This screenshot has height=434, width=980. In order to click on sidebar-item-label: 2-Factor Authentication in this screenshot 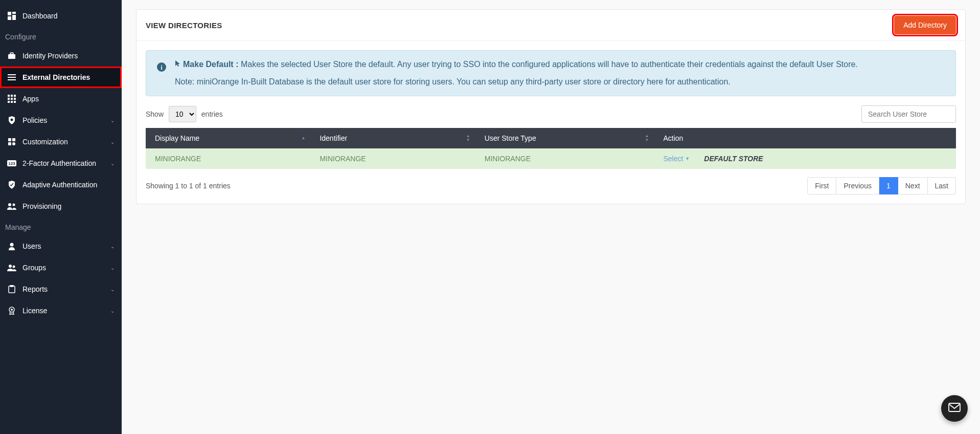, I will do `click(63, 163)`.